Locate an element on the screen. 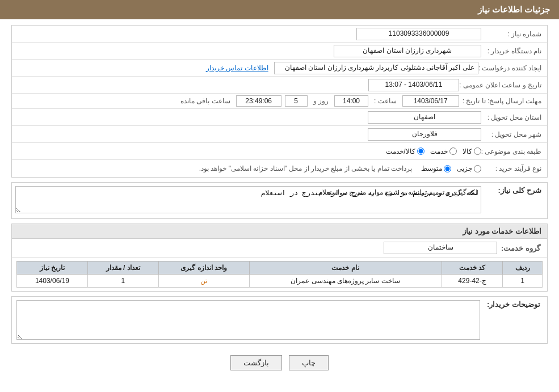 The image size is (559, 392). col-header-qty: تعداد / مقدار is located at coordinates (123, 268).